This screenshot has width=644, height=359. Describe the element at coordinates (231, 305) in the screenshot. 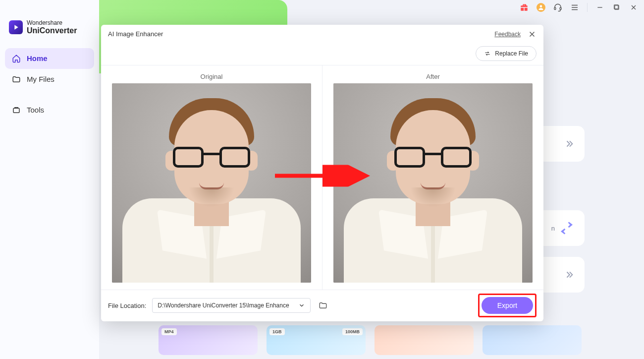

I see `file-location-select: D:\Wondershare UniConverter 15\Image Enh…` at that location.